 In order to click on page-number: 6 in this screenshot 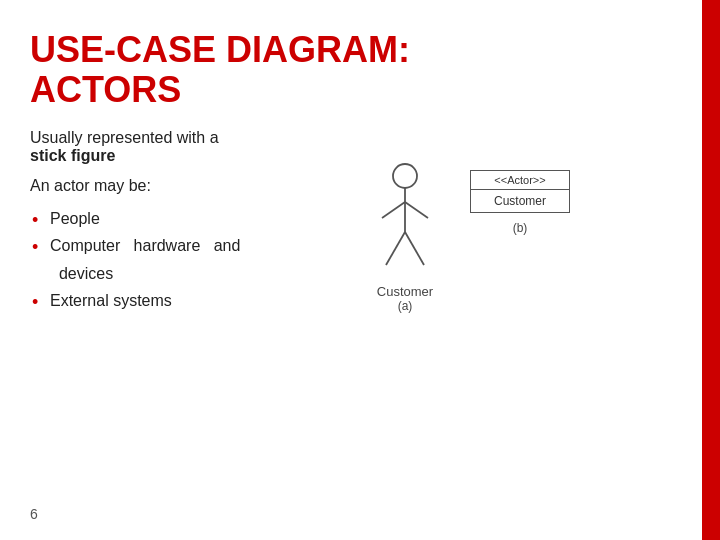, I will do `click(34, 514)`.